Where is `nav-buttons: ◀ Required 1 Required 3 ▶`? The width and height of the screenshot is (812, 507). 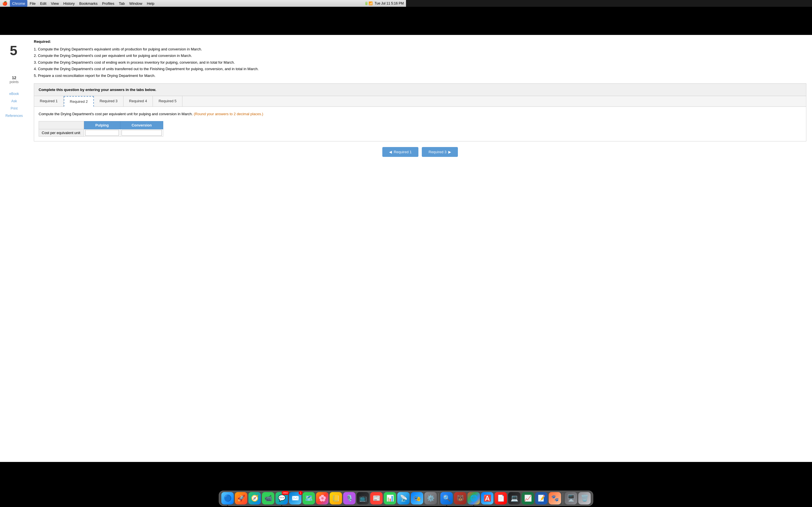
nav-buttons: ◀ Required 1 Required 3 ▶ is located at coordinates (220, 155).